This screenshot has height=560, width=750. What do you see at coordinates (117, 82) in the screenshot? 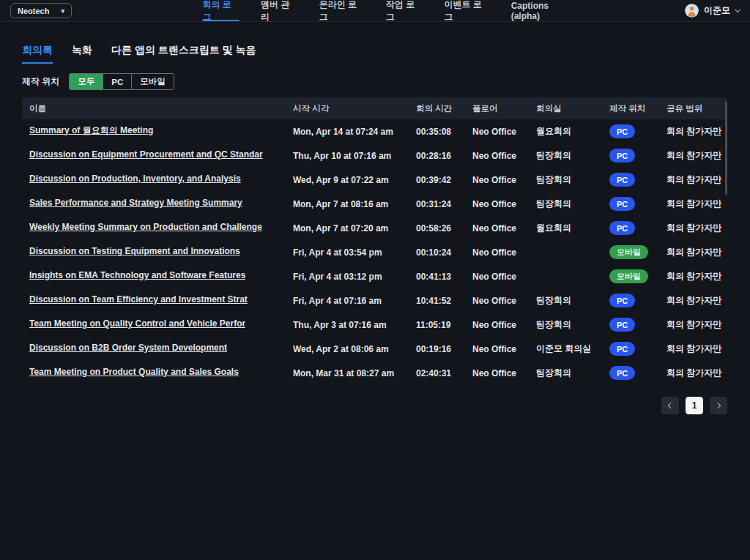
I see `filter-option-pc: PC` at bounding box center [117, 82].